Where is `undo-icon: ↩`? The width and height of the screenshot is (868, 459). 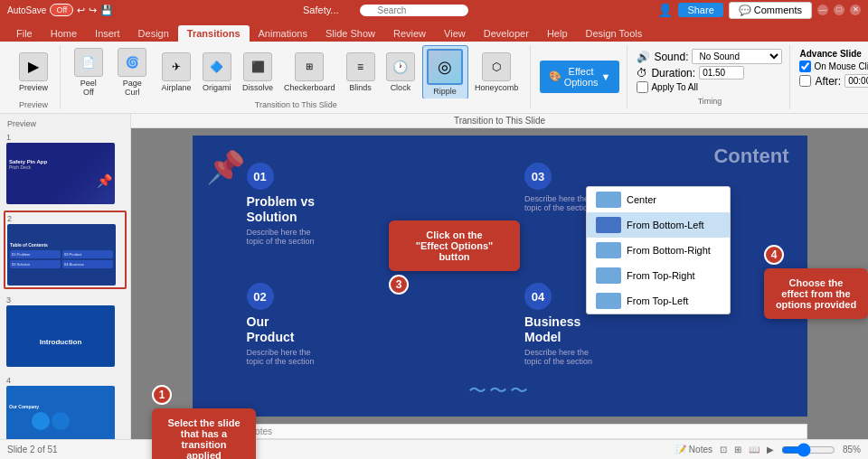
undo-icon: ↩ is located at coordinates (81, 11).